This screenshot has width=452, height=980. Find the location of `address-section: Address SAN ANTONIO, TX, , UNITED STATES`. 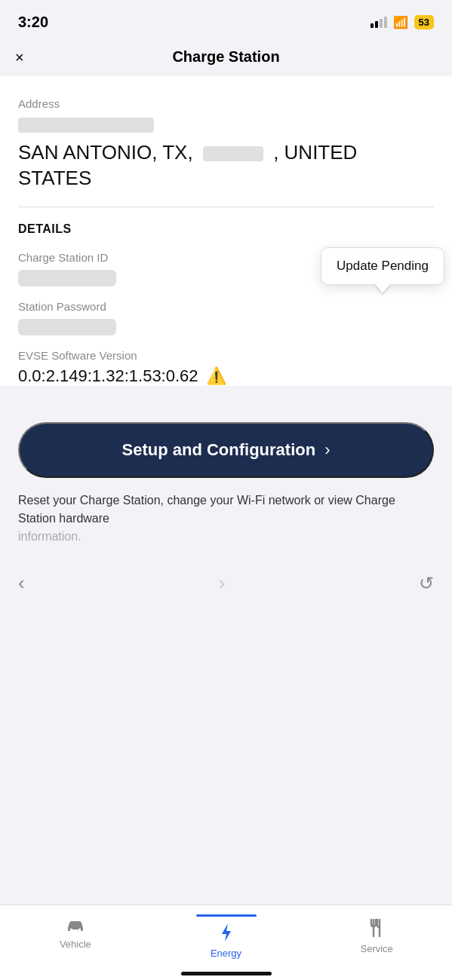

address-section: Address SAN ANTONIO, TX, , UNITED STATES is located at coordinates (226, 145).